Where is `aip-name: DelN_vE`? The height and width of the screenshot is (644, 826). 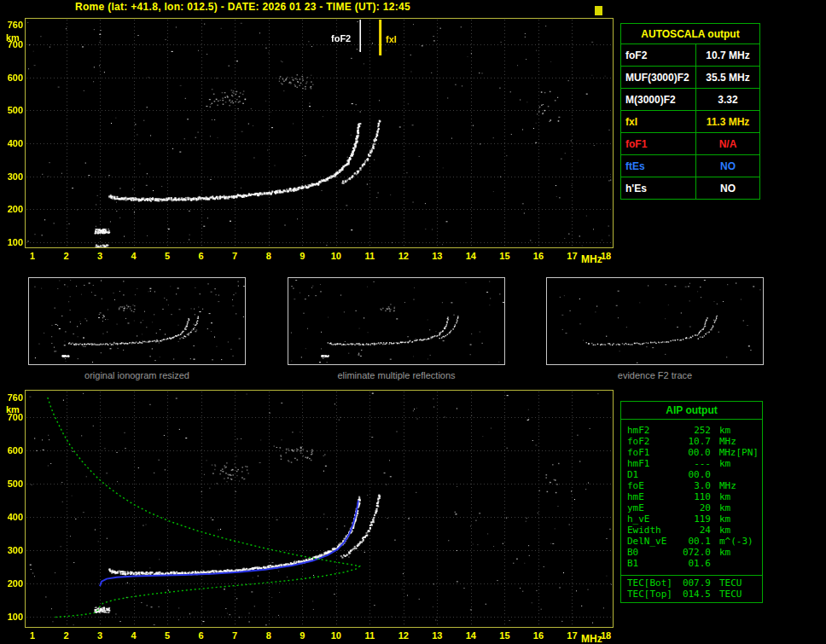
aip-name: DelN_vE is located at coordinates (652, 541).